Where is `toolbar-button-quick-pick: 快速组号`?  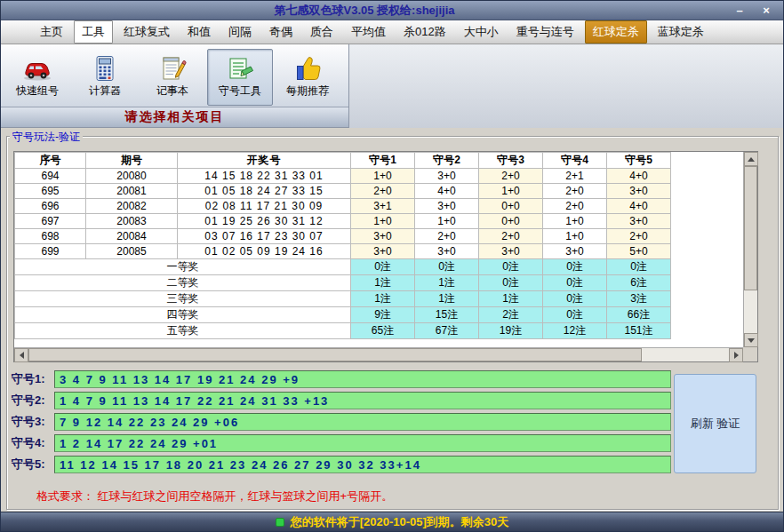 toolbar-button-quick-pick: 快速组号 is located at coordinates (37, 77).